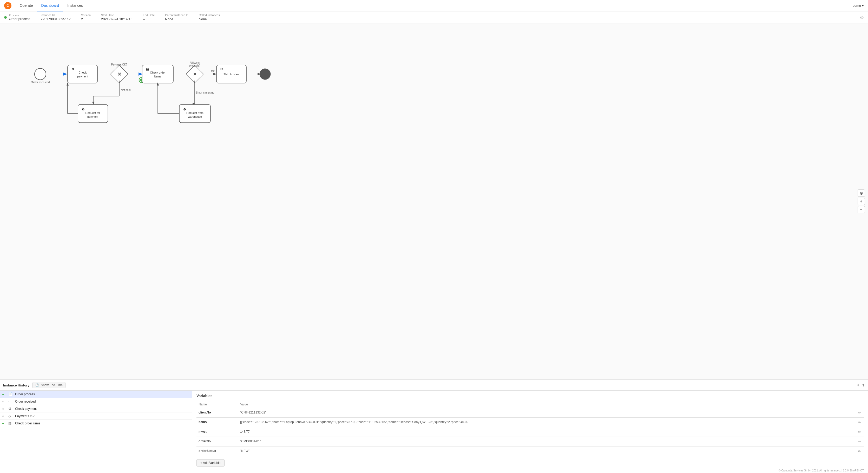  I want to click on variable-value: [{"code":"123.135.625","name":"Laptop Le…, so click(547, 422).